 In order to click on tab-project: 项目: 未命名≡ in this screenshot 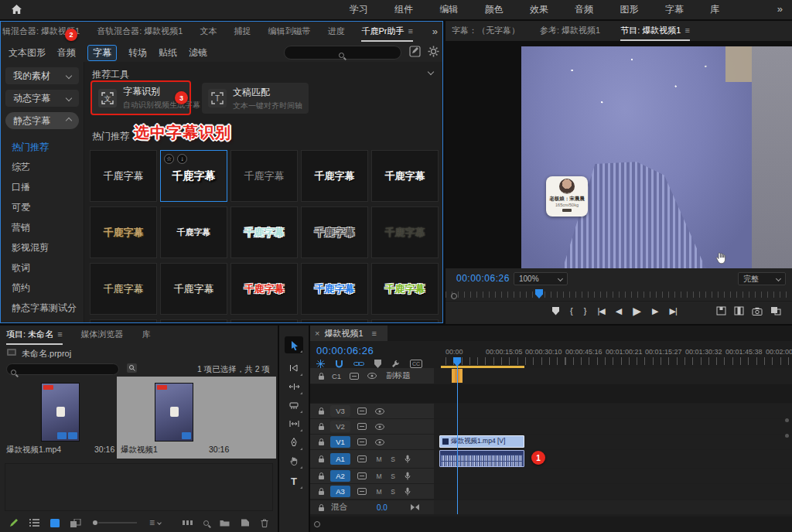, I will do `click(34, 334)`.